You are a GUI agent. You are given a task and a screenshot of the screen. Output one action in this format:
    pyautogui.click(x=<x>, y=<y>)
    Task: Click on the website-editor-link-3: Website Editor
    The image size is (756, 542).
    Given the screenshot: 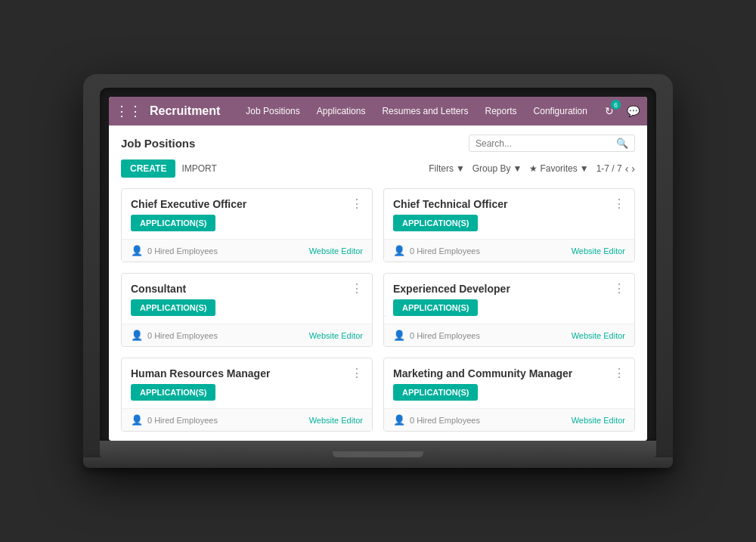 What is the action you would take?
    pyautogui.click(x=599, y=336)
    